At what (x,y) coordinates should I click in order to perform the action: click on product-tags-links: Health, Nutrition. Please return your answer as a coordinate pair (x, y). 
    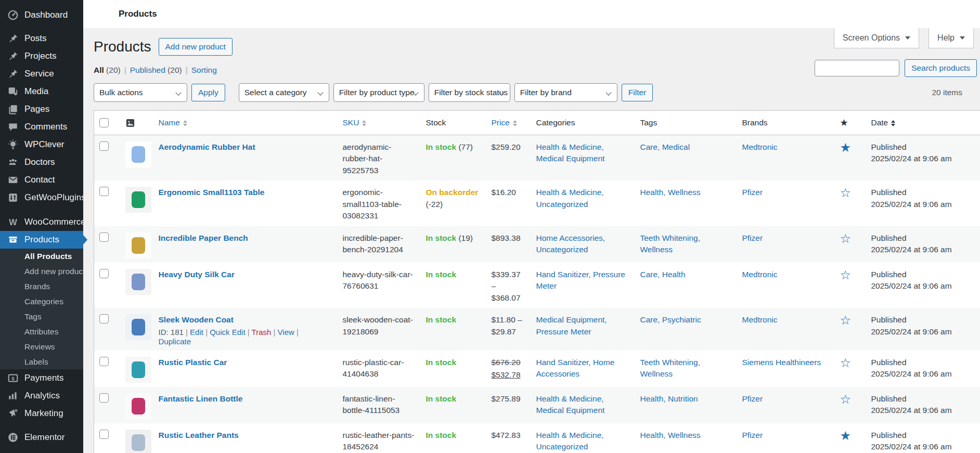
    Looking at the image, I should click on (686, 405).